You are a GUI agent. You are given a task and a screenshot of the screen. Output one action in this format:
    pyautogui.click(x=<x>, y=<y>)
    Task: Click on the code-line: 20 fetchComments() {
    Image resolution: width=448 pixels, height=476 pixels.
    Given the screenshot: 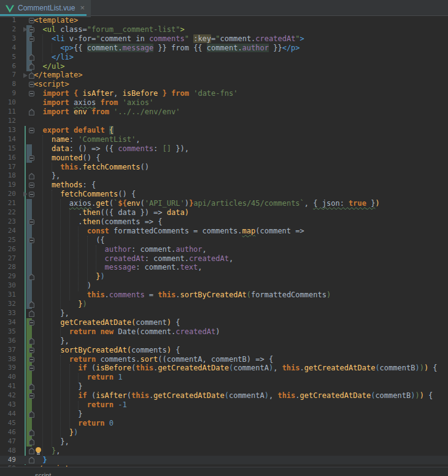 What is the action you would take?
    pyautogui.click(x=224, y=194)
    